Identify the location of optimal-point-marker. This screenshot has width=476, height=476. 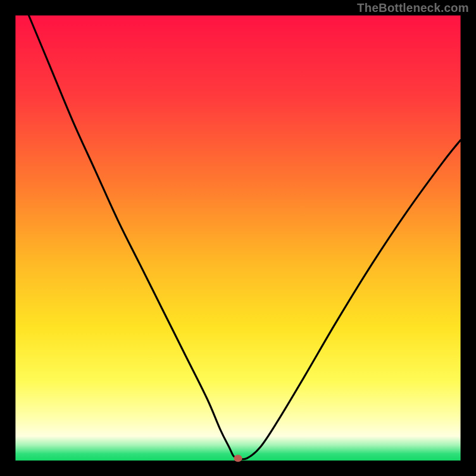
(238, 458).